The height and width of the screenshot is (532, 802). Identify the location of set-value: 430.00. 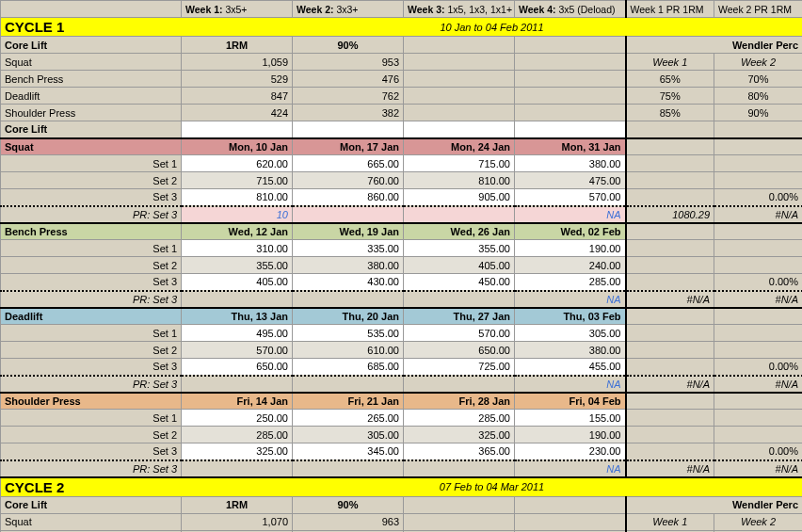
(348, 282).